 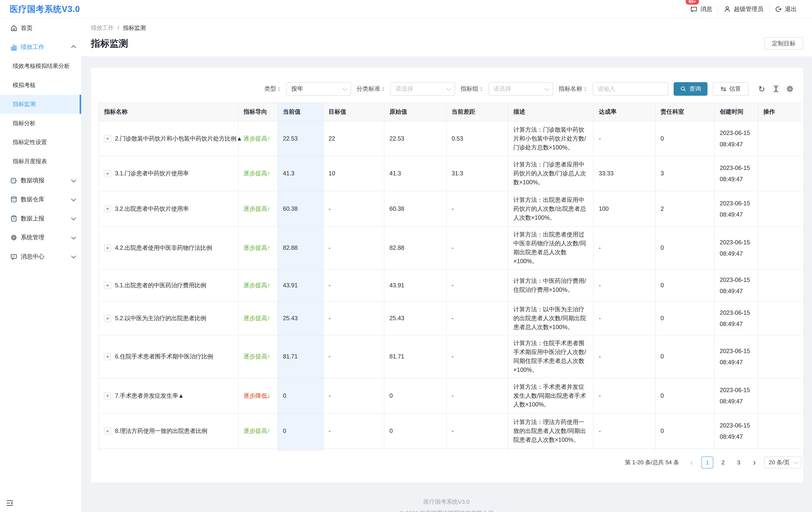 I want to click on col-responsible-dept: 责任科室, so click(x=685, y=112).